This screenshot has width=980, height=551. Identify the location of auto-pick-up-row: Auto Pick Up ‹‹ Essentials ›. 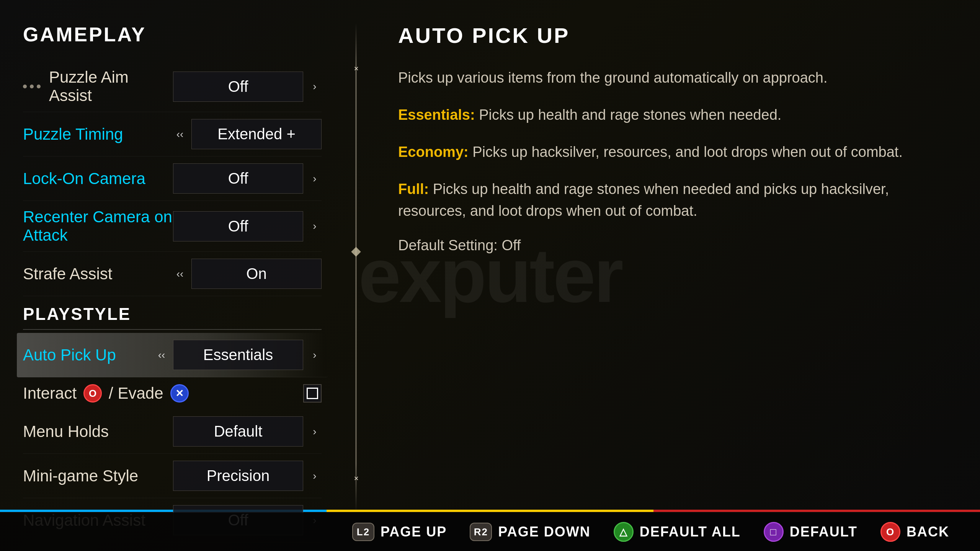
(172, 355).